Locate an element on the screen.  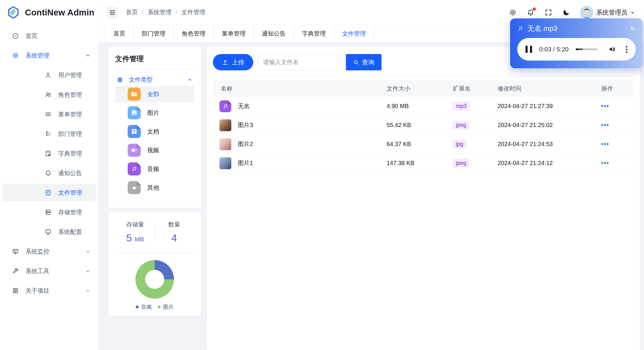
sidebar-item-system-tools: 系统工具 is located at coordinates (49, 271).